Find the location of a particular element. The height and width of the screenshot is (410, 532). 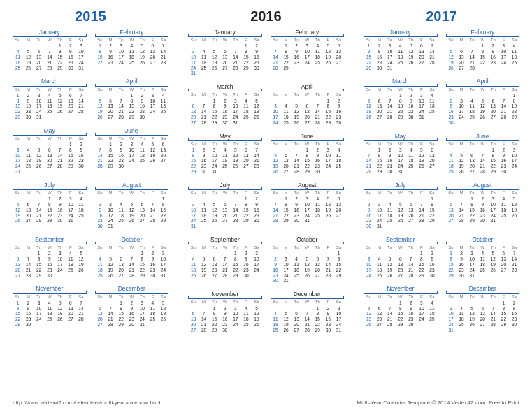

week-row: 9101112131415 is located at coordinates (132, 210).